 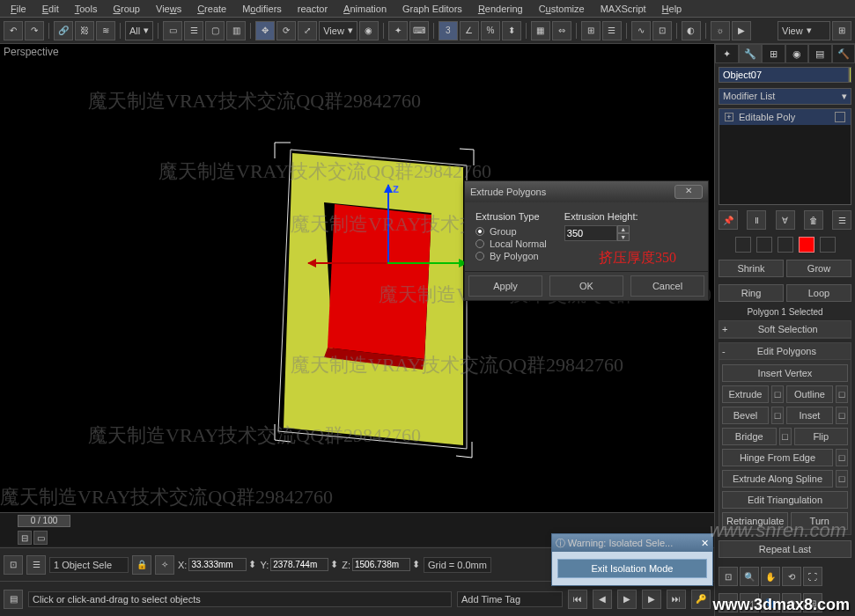 What do you see at coordinates (13, 565) in the screenshot?
I see `set-key-button: ⊡` at bounding box center [13, 565].